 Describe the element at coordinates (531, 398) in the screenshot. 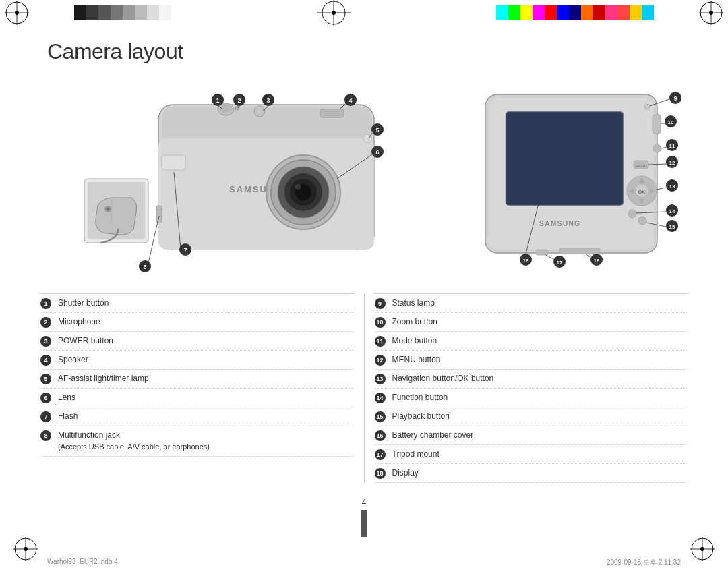

I see `part-item-14: 14 Function button` at that location.